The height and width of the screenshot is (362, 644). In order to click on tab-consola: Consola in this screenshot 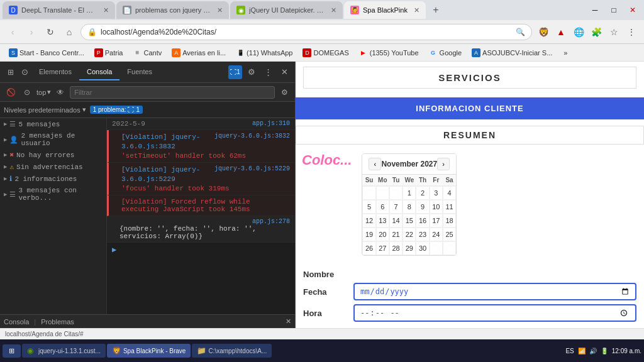, I will do `click(99, 72)`.